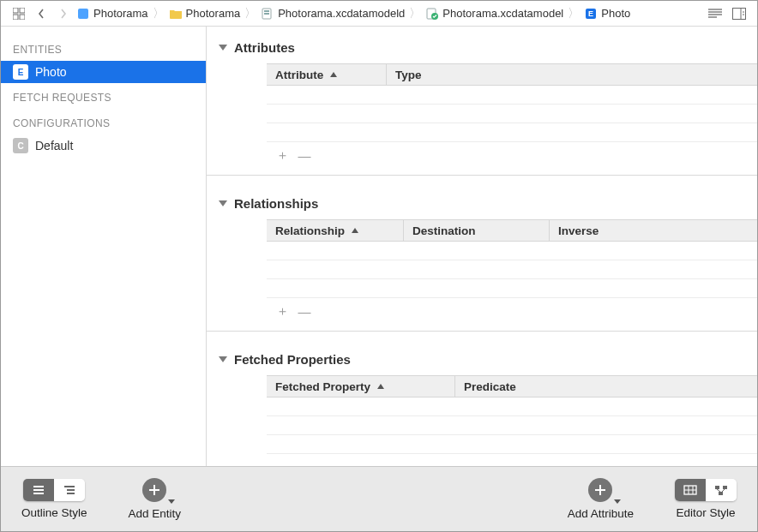 The height and width of the screenshot is (532, 758). I want to click on breadcrumb-bar: Photorama 〉 Photorama 〉 Photorama.xcdata…, so click(379, 14).